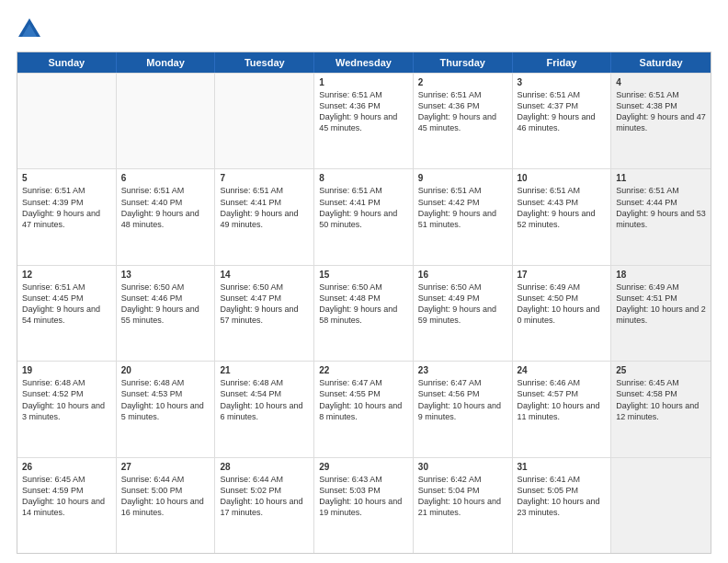  What do you see at coordinates (463, 399) in the screenshot?
I see `day-info: Sunrise: 6:47 AM Sunset: 4:56 PM Dayligh…` at bounding box center [463, 399].